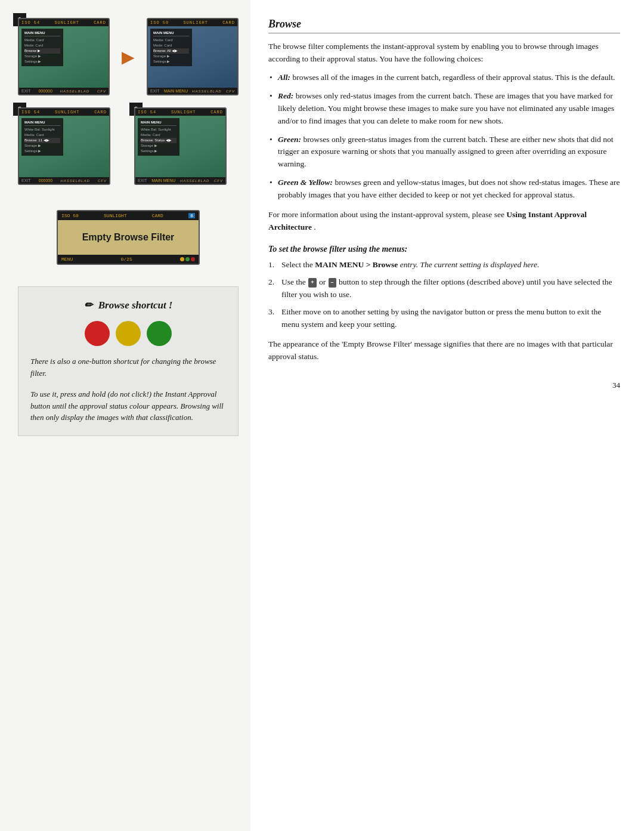 Image resolution: width=644 pixels, height=831 pixels. Describe the element at coordinates (312, 283) in the screenshot. I see `plus-icon: +` at that location.